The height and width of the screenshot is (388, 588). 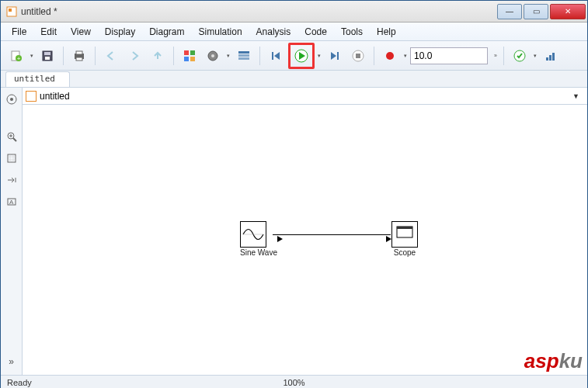 What do you see at coordinates (12, 180) in the screenshot?
I see `toggle-perspectives-button` at bounding box center [12, 180].